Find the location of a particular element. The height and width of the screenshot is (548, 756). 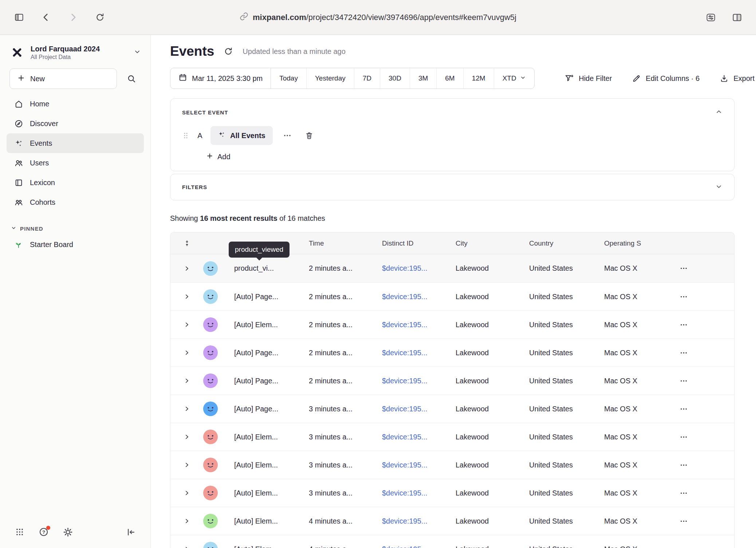

sidebar-item-home: Home is located at coordinates (75, 104).